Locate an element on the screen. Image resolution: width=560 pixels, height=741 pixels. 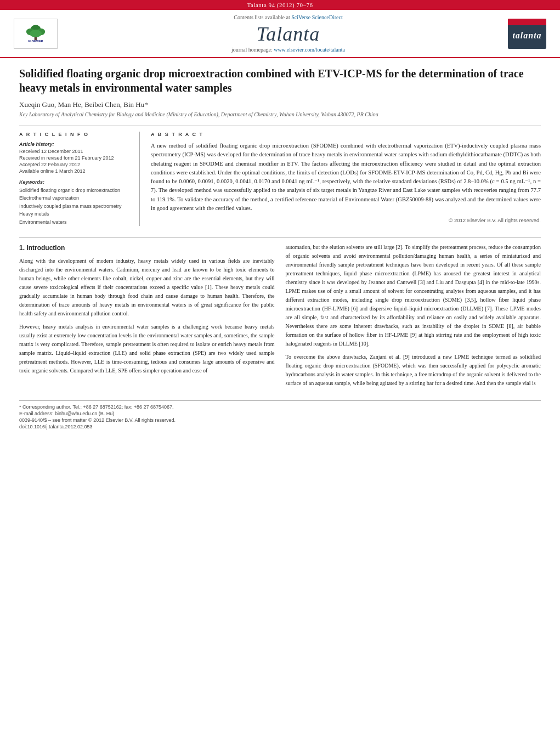
keywords-section: Keywords: Solidified floating organic dr… is located at coordinates (75, 203).